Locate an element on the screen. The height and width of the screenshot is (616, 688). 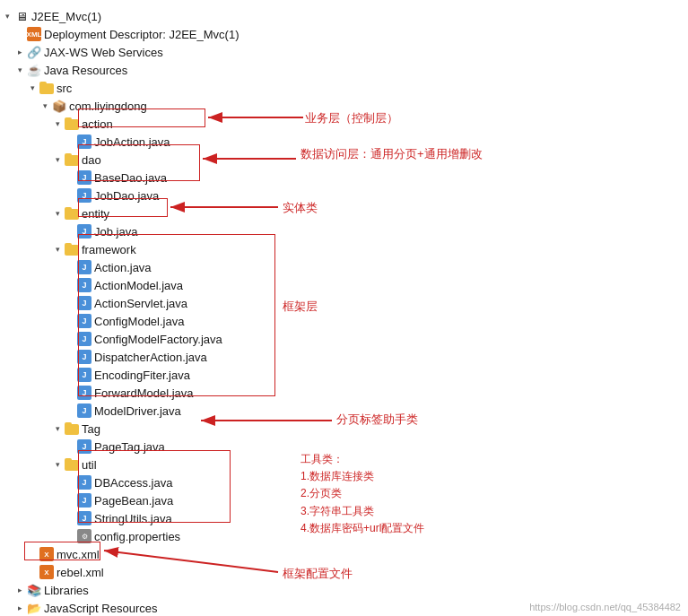
actionservlet-label: ActionServlet.java is located at coordinates (141, 303).